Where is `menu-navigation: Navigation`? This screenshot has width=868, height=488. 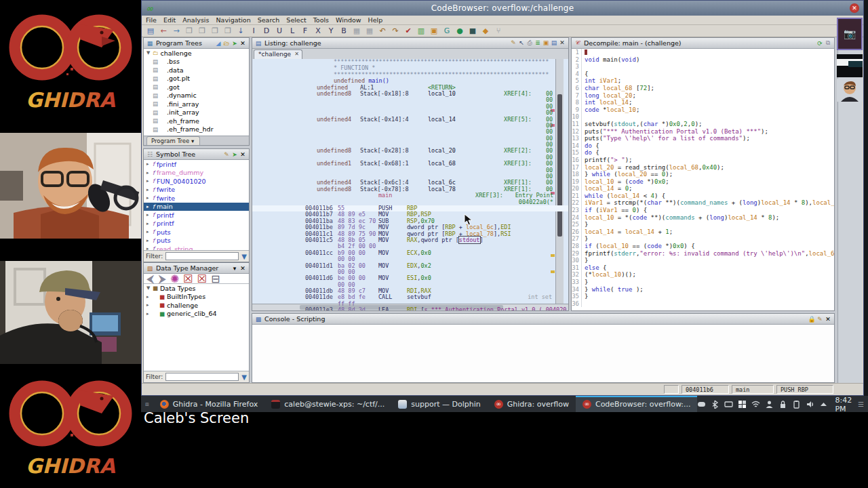
menu-navigation: Navigation is located at coordinates (233, 20).